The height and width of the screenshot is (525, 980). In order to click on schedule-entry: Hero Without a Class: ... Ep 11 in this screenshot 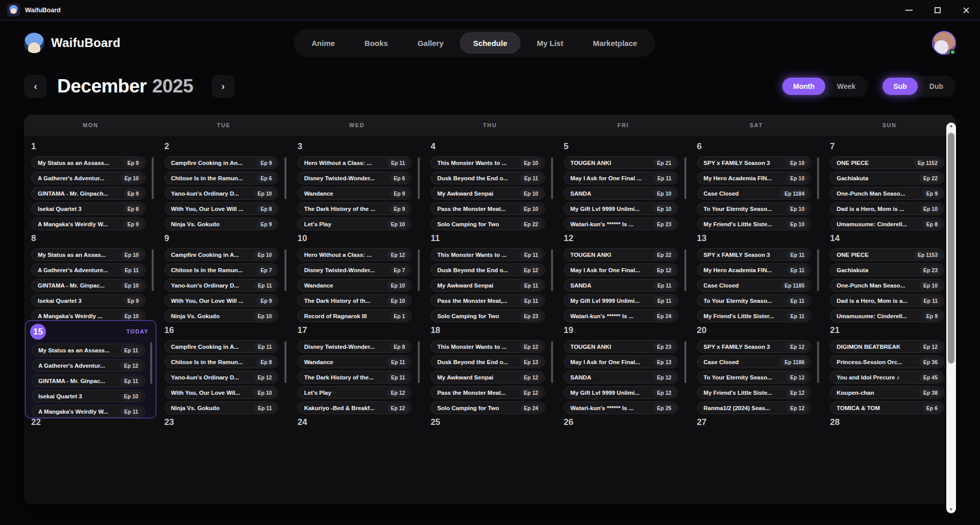, I will do `click(354, 162)`.